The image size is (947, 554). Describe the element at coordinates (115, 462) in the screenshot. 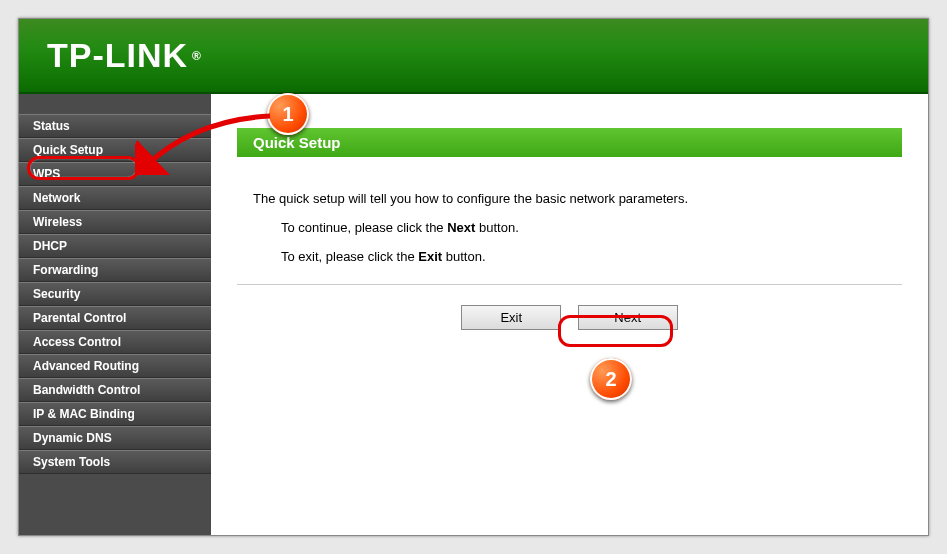

I see `nav-item-system-tools: System Tools` at that location.